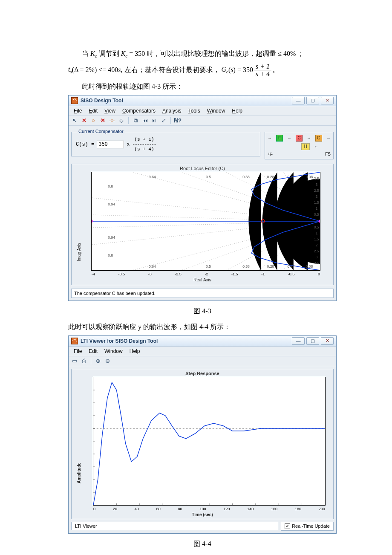 Image resolution: width=392 pixels, height=555 pixels. I want to click on block-H: H, so click(306, 147).